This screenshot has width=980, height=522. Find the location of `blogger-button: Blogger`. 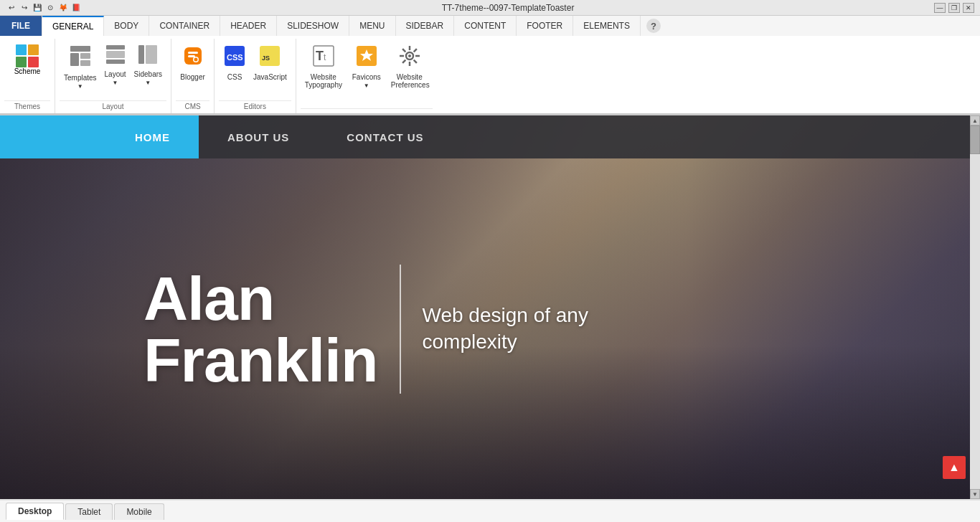

blogger-button: Blogger is located at coordinates (192, 63).